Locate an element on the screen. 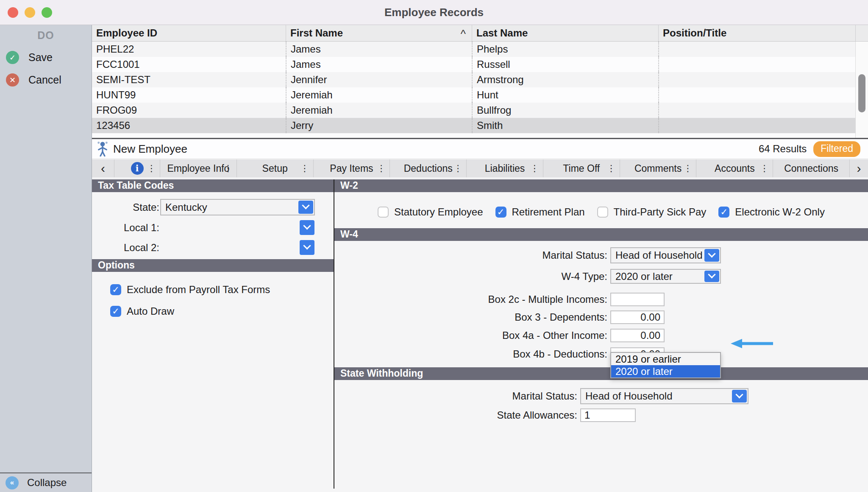  save-button: ✓ Save is located at coordinates (49, 58).